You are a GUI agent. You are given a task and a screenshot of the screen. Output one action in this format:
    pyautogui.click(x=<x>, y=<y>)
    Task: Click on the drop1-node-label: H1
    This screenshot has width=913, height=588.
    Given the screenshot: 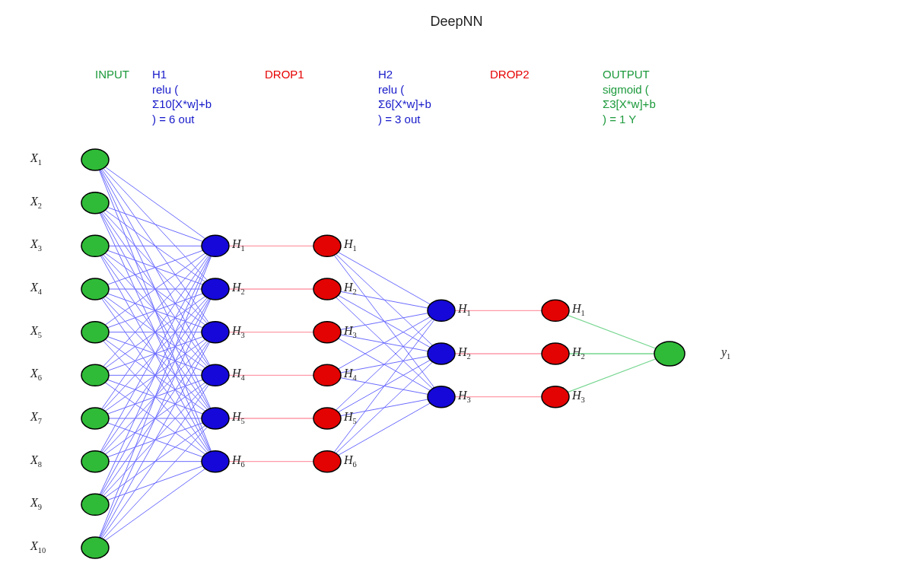 What is the action you would take?
    pyautogui.click(x=350, y=245)
    